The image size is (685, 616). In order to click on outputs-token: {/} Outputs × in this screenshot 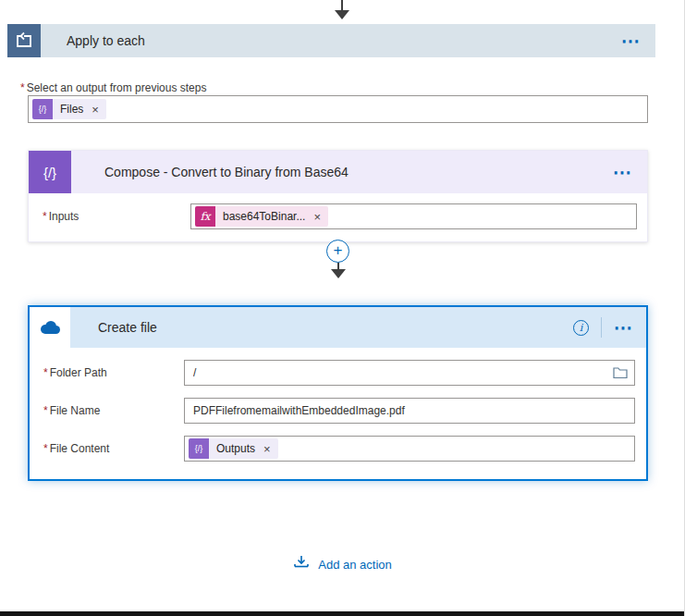, I will do `click(233, 449)`.